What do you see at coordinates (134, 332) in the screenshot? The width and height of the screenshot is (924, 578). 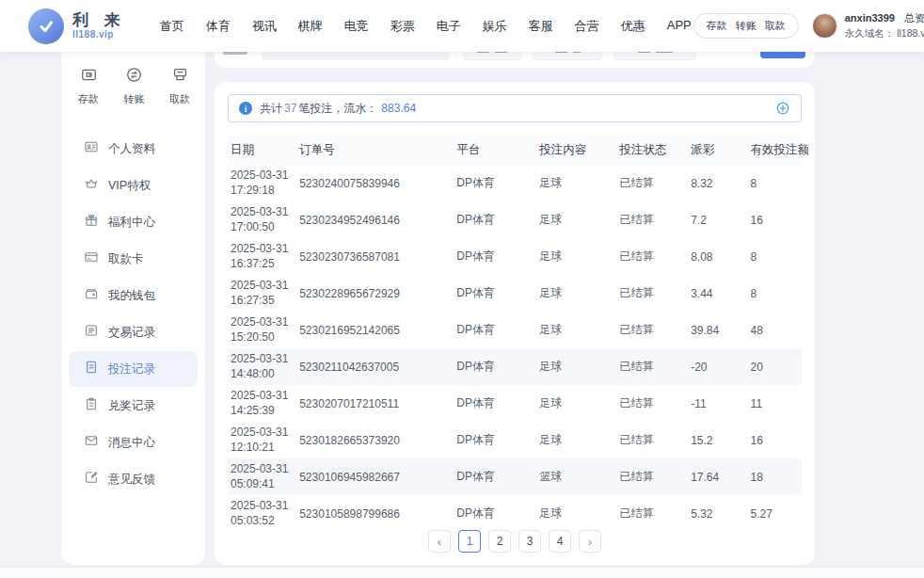 I see `sidebar-item: 交易记录` at bounding box center [134, 332].